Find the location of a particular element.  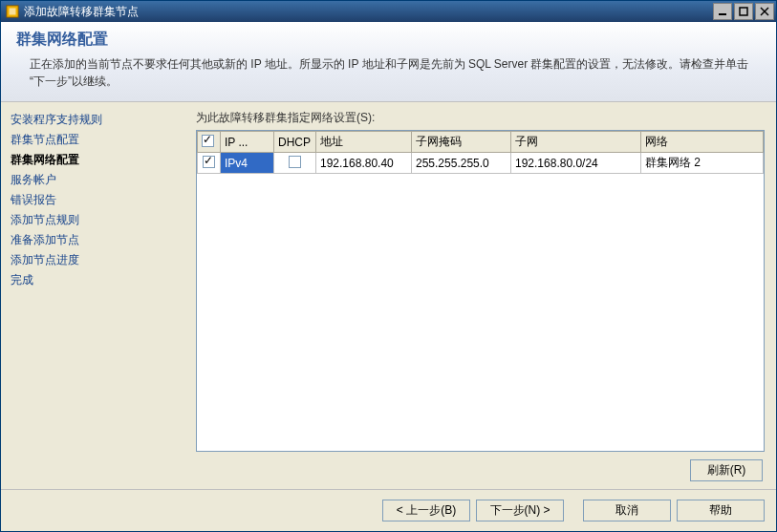

col-header-subnet: 子网 is located at coordinates (576, 142).